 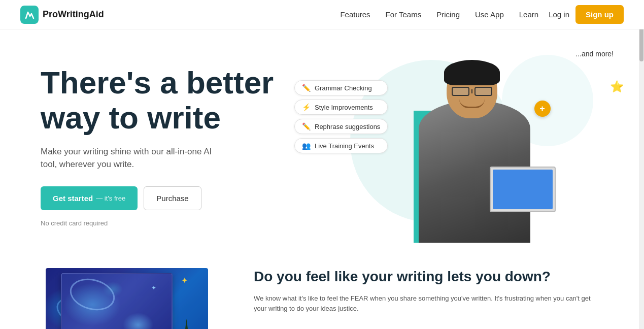 I want to click on person-head, so click(x=472, y=90).